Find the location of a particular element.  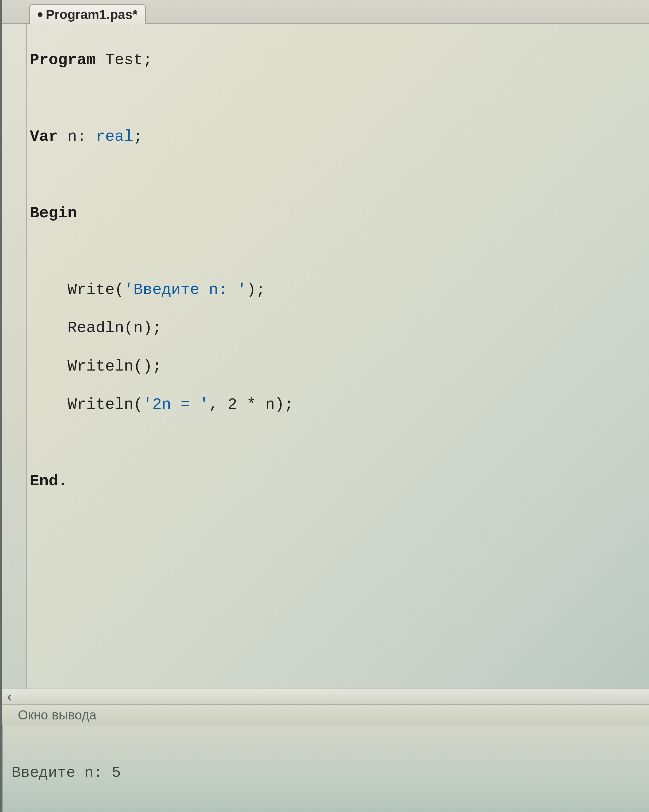

code-text: ); is located at coordinates (256, 290).